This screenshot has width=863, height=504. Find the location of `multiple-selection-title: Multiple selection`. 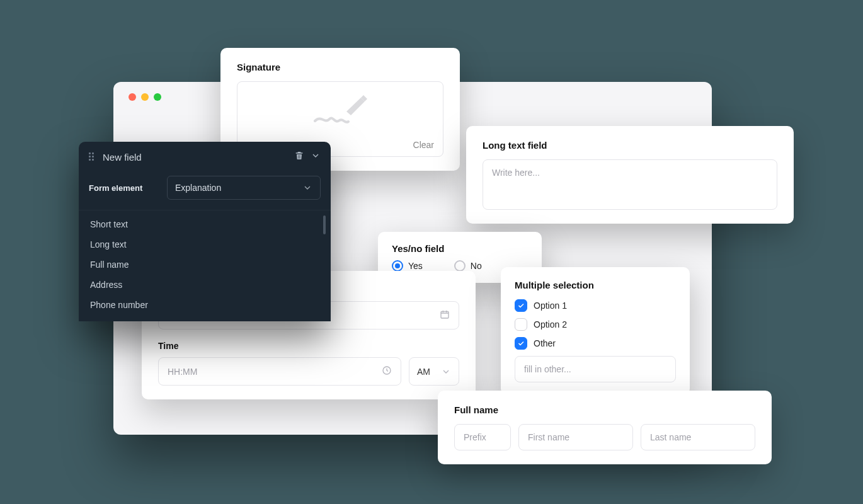

multiple-selection-title: Multiple selection is located at coordinates (595, 285).